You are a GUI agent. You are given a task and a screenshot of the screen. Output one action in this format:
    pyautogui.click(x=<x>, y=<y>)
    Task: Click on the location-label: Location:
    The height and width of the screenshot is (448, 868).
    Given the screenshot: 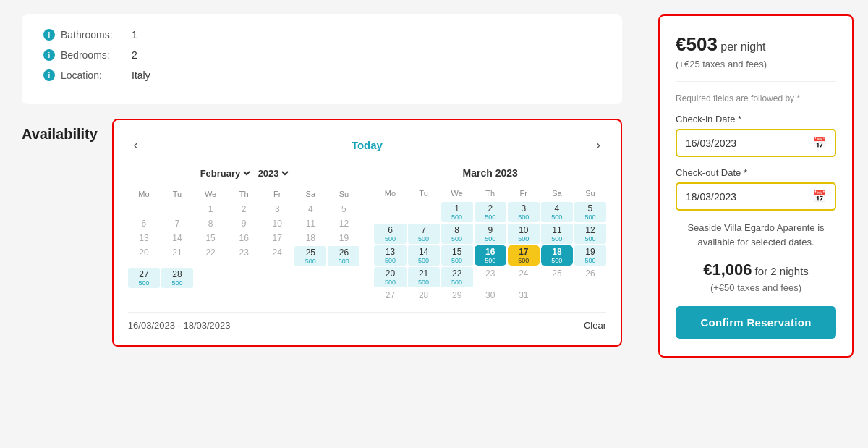 What is the action you would take?
    pyautogui.click(x=93, y=75)
    